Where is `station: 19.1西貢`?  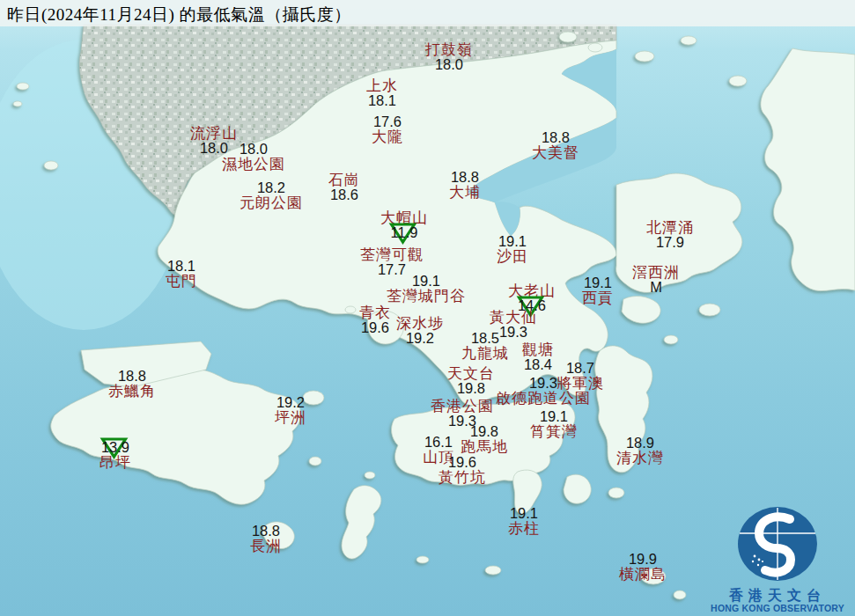
station: 19.1西貢 is located at coordinates (598, 290).